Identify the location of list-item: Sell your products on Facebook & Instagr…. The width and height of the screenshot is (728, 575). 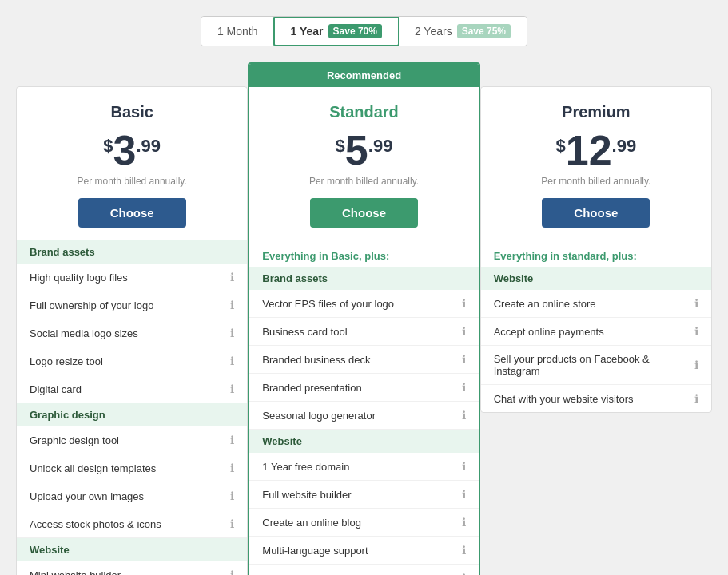
(596, 366).